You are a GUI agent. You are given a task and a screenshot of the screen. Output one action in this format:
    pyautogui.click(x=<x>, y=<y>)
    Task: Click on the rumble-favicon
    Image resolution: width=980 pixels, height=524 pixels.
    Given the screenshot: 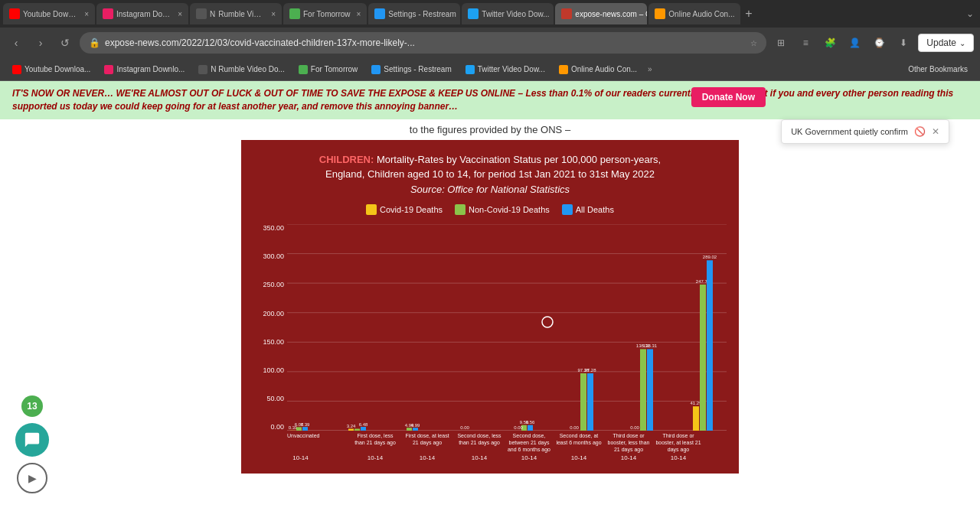 What is the action you would take?
    pyautogui.click(x=203, y=70)
    